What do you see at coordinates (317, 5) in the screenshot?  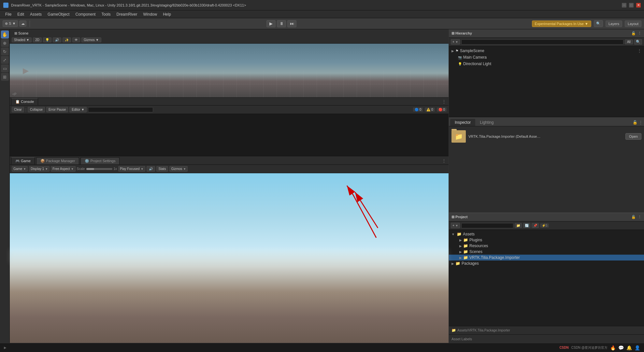 I see `window-title: DreamRiver_VRTK - SampleScene - Windows,…` at bounding box center [317, 5].